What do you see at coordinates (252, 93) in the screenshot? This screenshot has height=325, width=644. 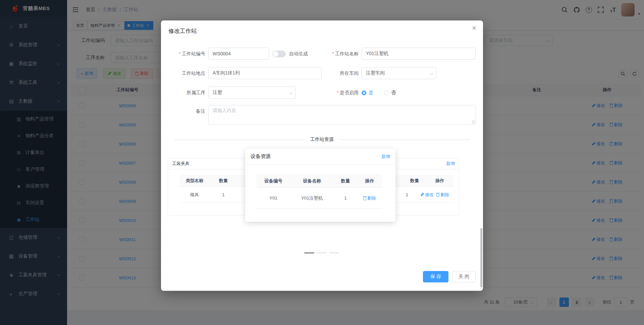 I see `process-field-select: 注塑` at bounding box center [252, 93].